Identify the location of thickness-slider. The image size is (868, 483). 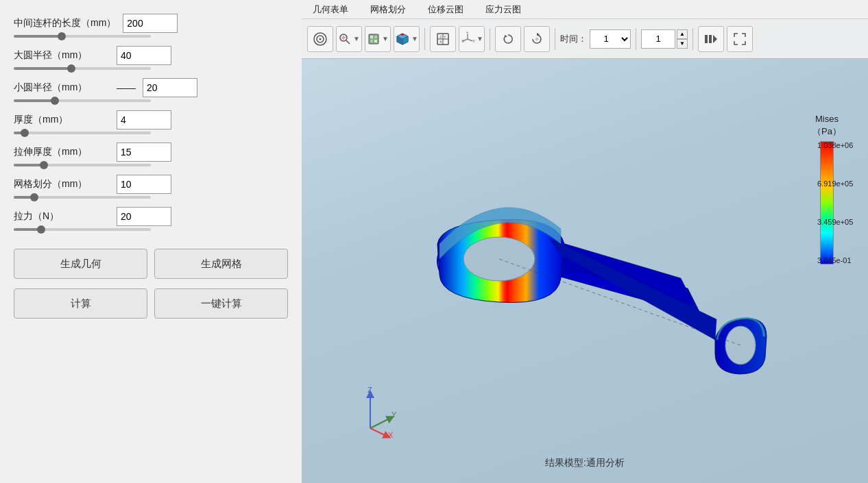
(82, 133).